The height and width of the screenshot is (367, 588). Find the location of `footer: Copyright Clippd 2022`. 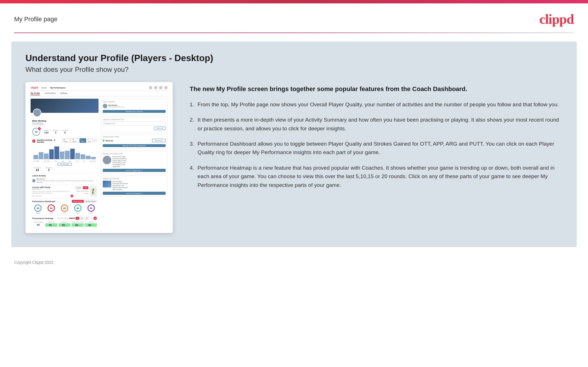

footer: Copyright Clippd 2022 is located at coordinates (294, 262).